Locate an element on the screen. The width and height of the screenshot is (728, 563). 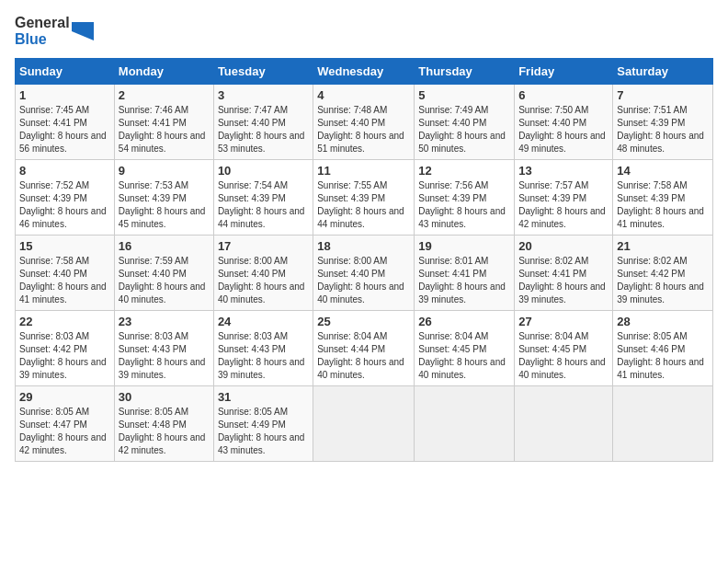
day-info: Sunrise: 7:58 AMSunset: 4:40 PMDaylight:… is located at coordinates (63, 280).